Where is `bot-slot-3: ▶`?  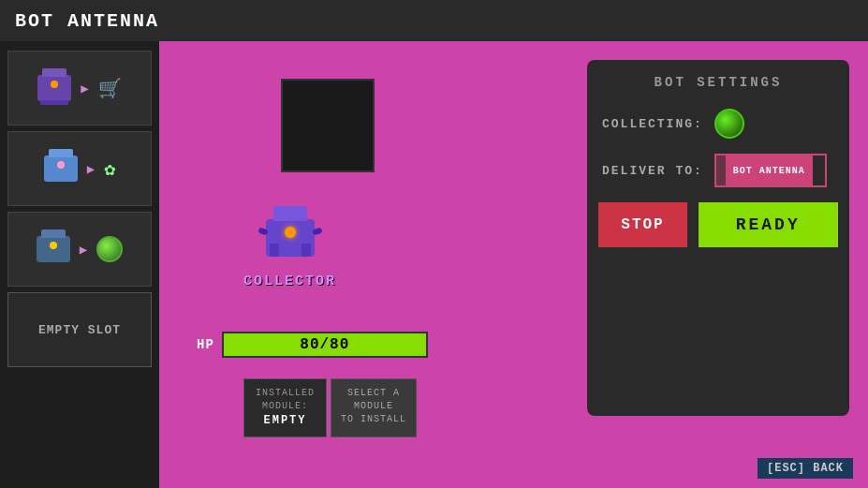
bot-slot-3: ▶ is located at coordinates (80, 249).